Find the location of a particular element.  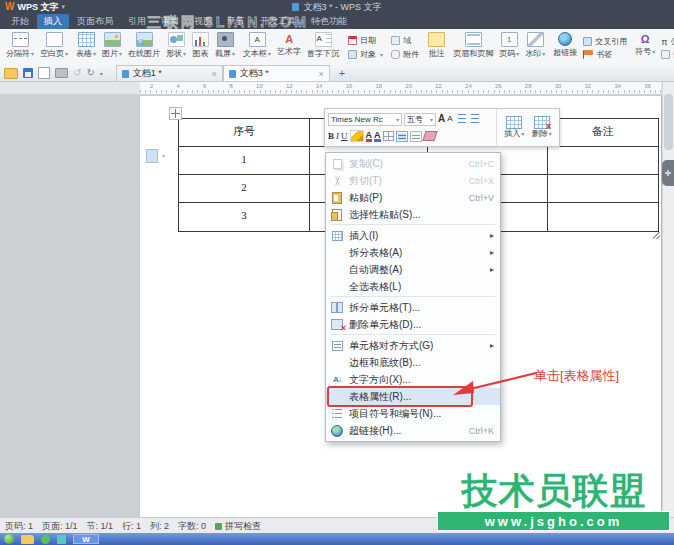

bold-button: B is located at coordinates (331, 136).